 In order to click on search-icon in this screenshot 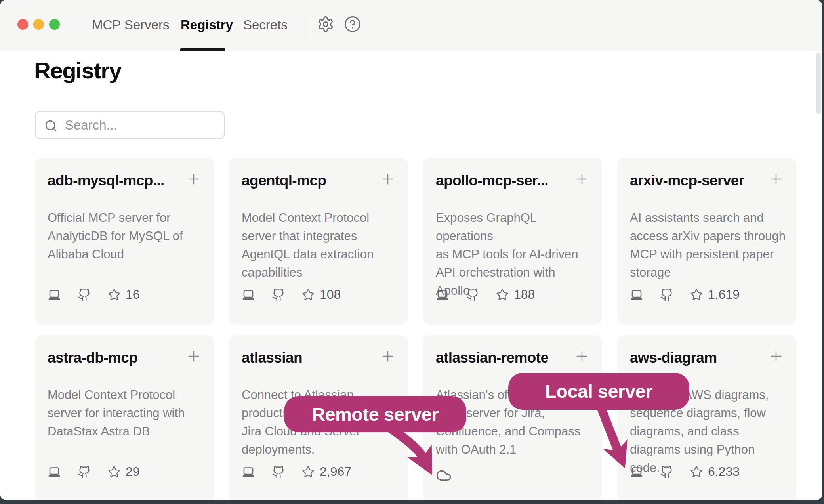, I will do `click(51, 126)`.